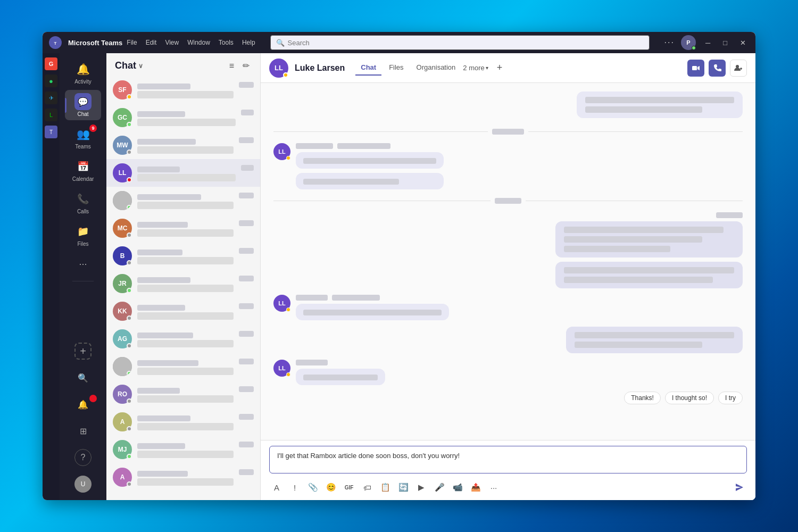  I want to click on avatar: SF, so click(122, 90).